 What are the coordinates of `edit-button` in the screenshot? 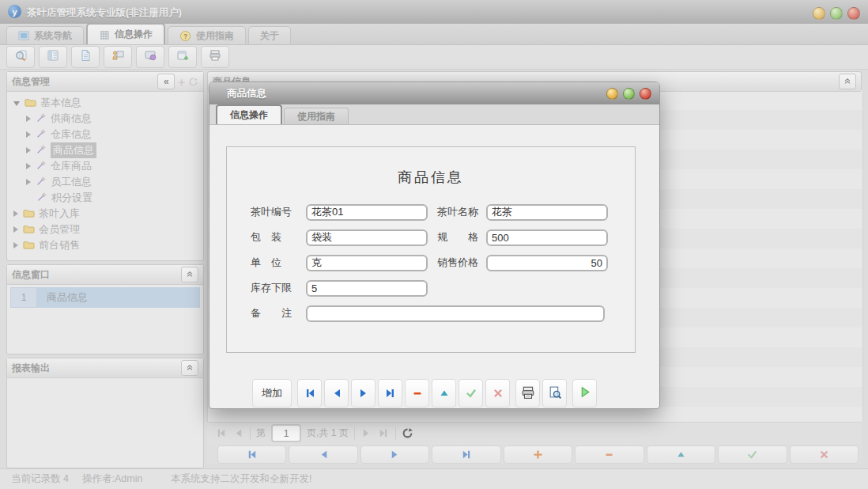 It's located at (444, 393).